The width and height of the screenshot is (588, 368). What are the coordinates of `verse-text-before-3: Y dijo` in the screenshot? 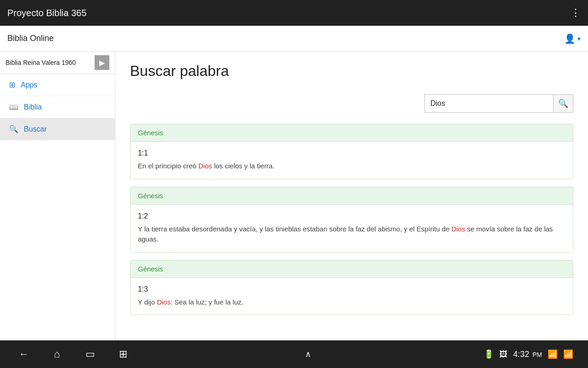 It's located at (147, 302).